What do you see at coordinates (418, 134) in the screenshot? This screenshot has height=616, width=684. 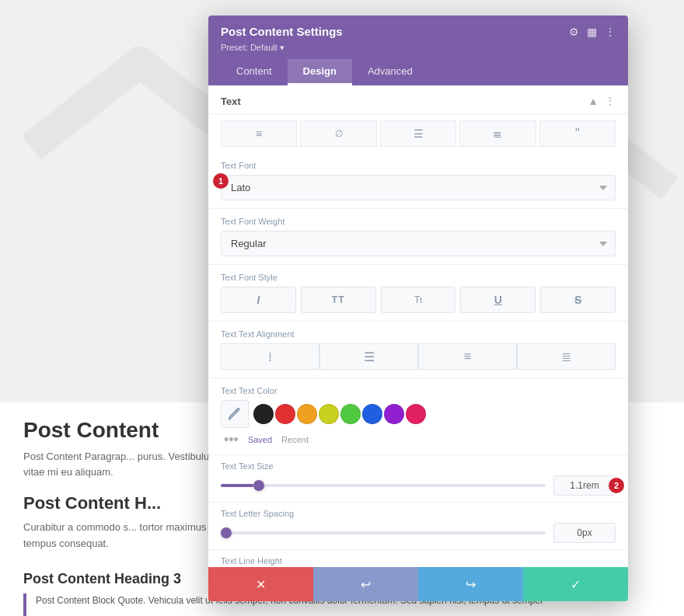 I see `format-btn-center: ☰` at bounding box center [418, 134].